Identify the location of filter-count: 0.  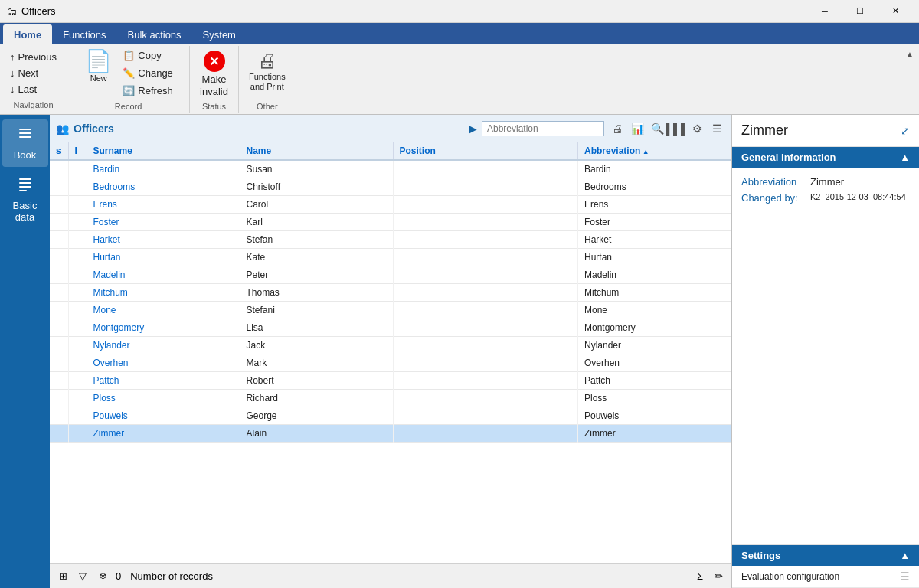
(118, 576).